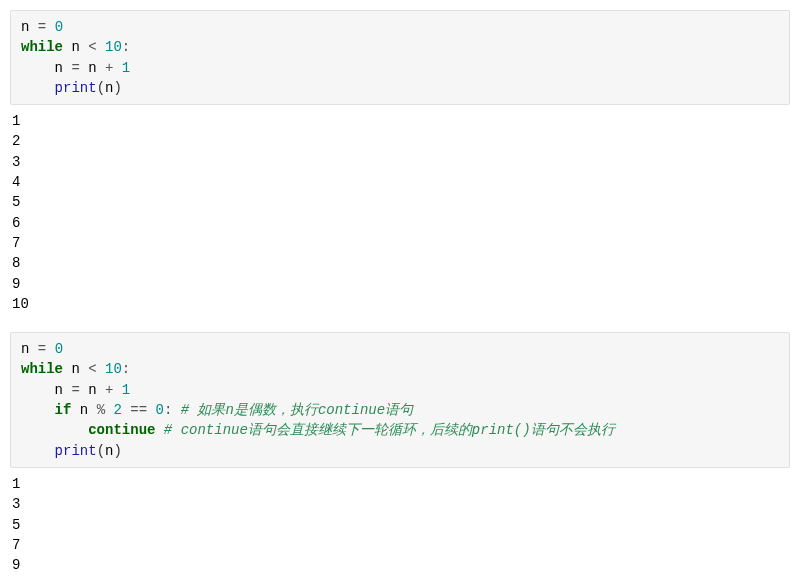 The height and width of the screenshot is (582, 800). What do you see at coordinates (122, 430) in the screenshot?
I see `kw-continue: continue` at bounding box center [122, 430].